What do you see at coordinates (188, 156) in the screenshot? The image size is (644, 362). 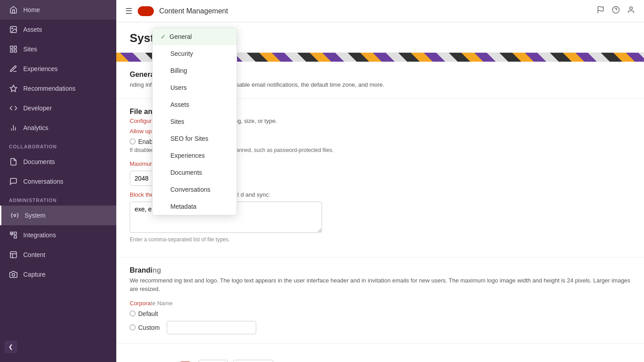 I see `dropdown-item-label: Experiences` at bounding box center [188, 156].